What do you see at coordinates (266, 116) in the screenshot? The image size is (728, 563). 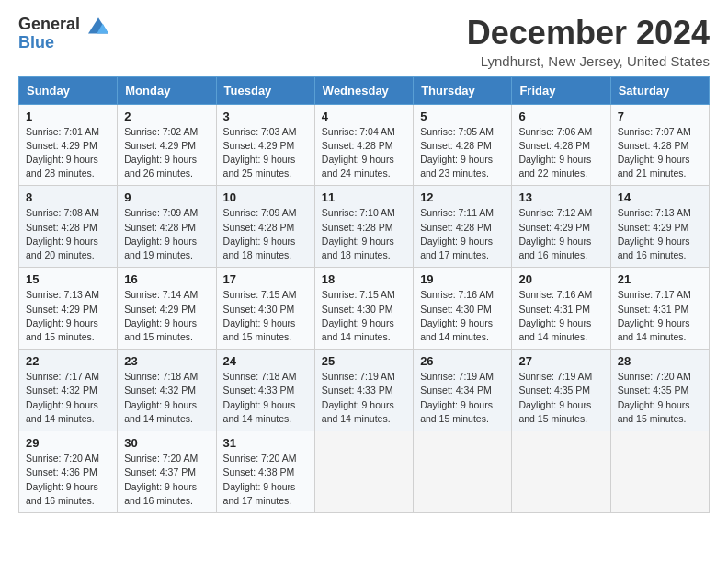 I see `day-number: 3` at bounding box center [266, 116].